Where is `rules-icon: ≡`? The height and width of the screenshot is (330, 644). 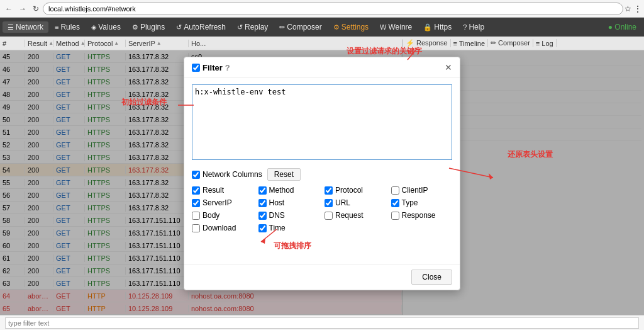 rules-icon: ≡ is located at coordinates (57, 27).